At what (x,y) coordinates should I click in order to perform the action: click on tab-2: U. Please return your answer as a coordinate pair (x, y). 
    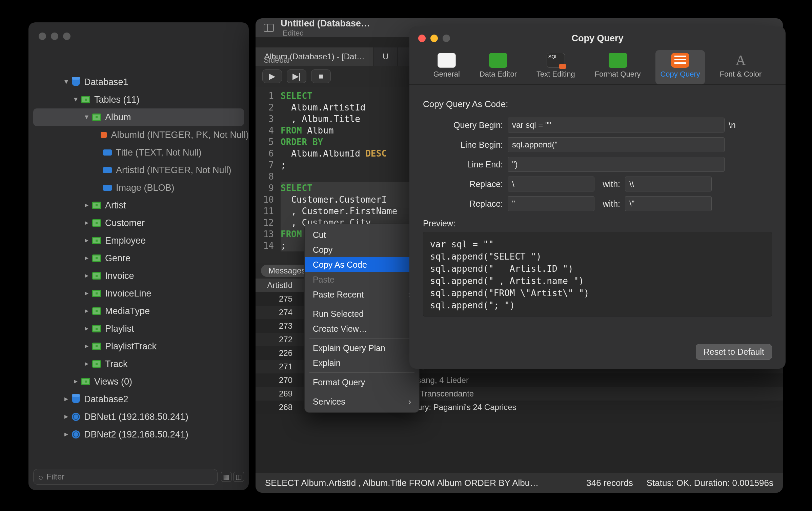
    Looking at the image, I should click on (386, 57).